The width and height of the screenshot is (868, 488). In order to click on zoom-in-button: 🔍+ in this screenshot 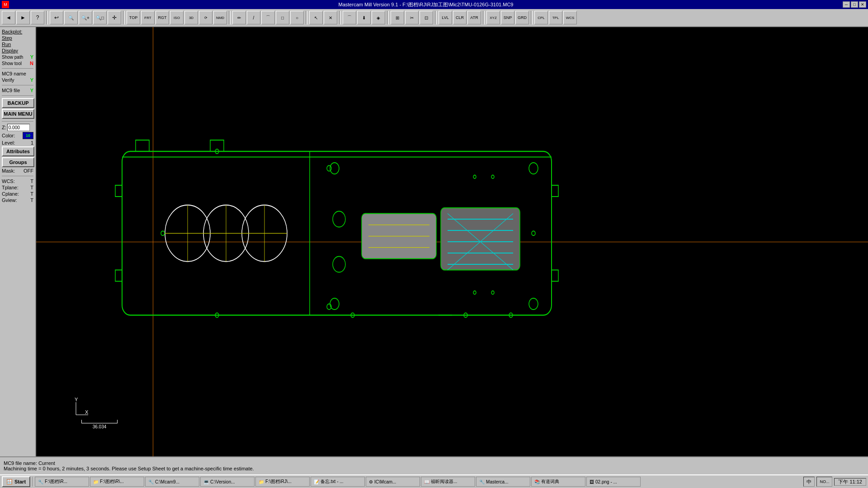, I will do `click(85, 18)`.